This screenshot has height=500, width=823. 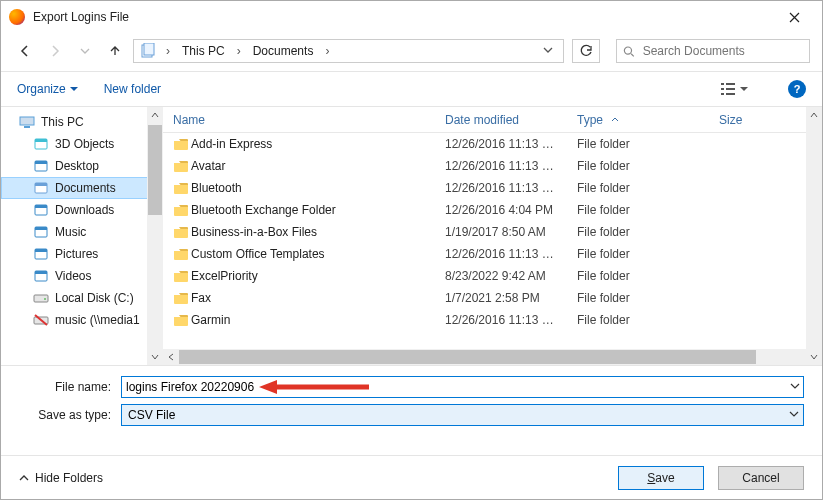 What do you see at coordinates (25, 51) in the screenshot?
I see `arrow-left-icon` at bounding box center [25, 51].